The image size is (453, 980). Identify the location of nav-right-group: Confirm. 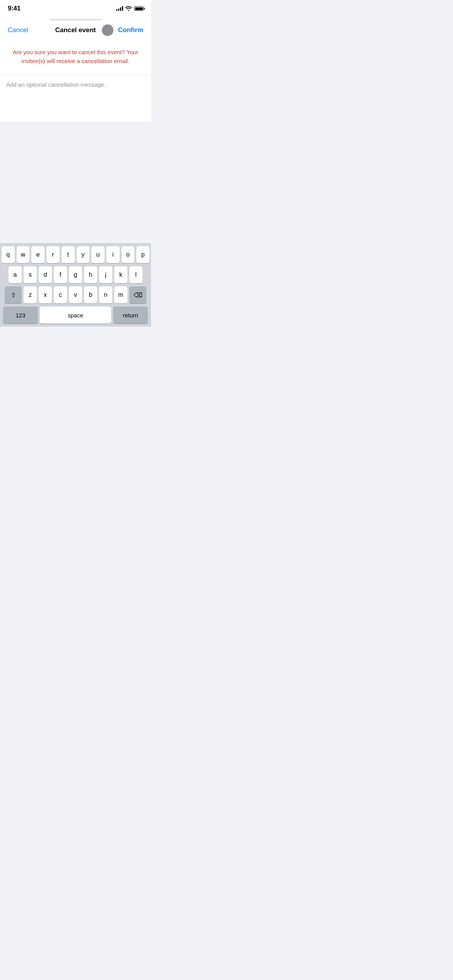
(123, 30).